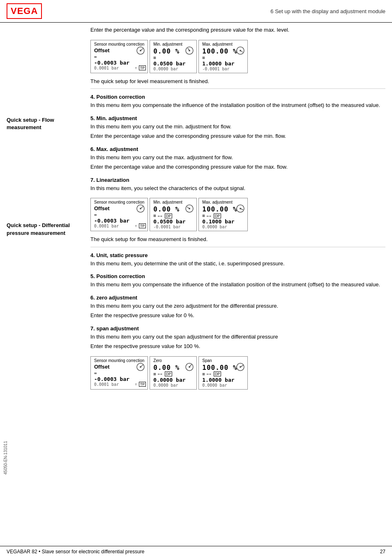 The image size is (392, 557). Describe the element at coordinates (223, 227) in the screenshot. I see `flow-max-sub: 0.0000 bar` at that location.